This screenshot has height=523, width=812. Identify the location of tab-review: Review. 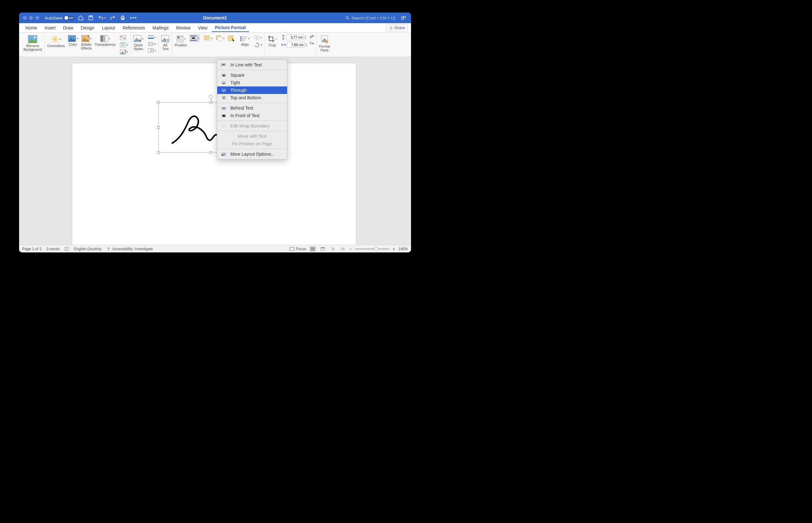
(183, 28).